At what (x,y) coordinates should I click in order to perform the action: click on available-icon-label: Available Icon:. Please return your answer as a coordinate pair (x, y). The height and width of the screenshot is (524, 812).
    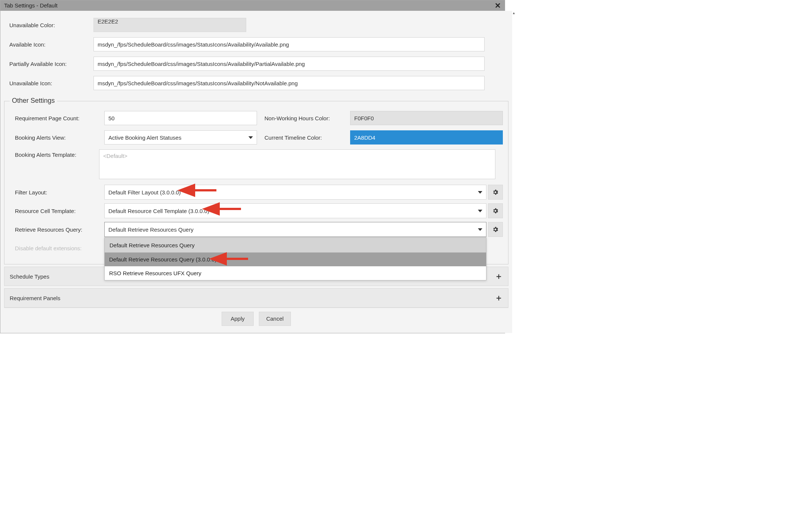
    Looking at the image, I should click on (49, 45).